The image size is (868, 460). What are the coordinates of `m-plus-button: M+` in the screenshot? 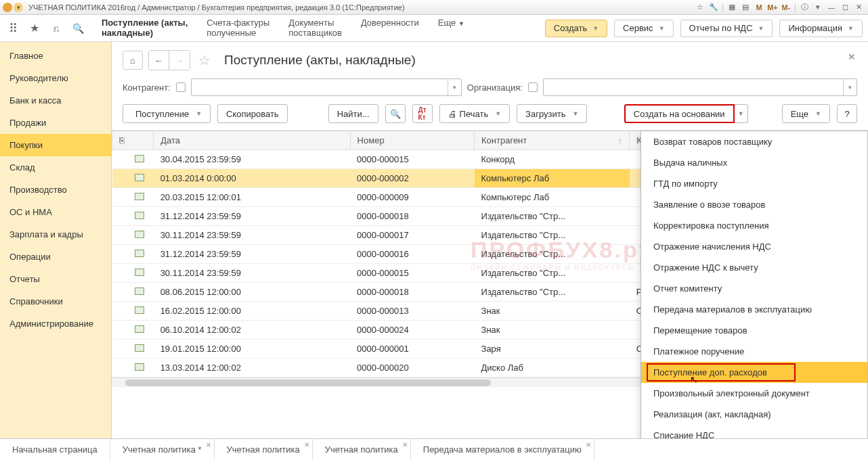 It's located at (773, 7).